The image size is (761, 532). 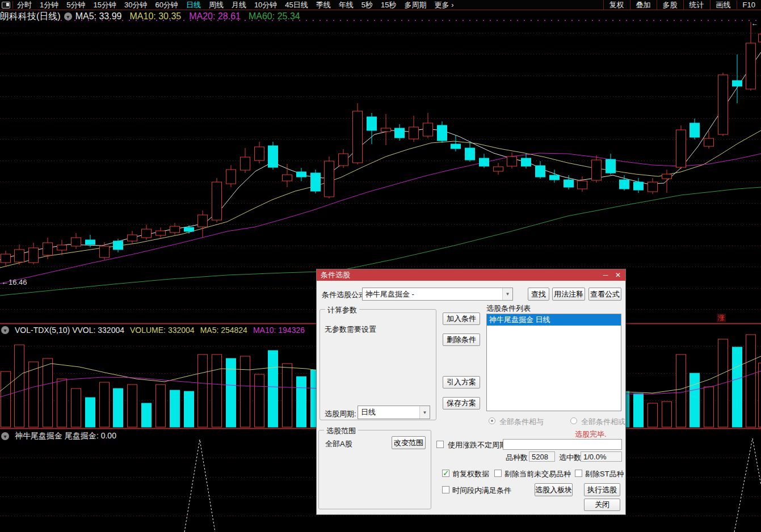 I want to click on range-group-title: 选股范围, so click(x=341, y=431).